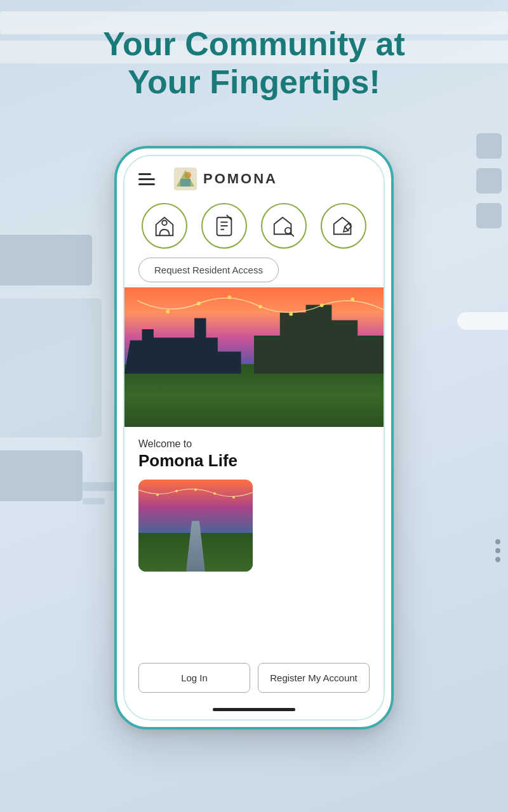  What do you see at coordinates (254, 676) in the screenshot?
I see `bottom-buttons: Log In Register My Account` at bounding box center [254, 676].